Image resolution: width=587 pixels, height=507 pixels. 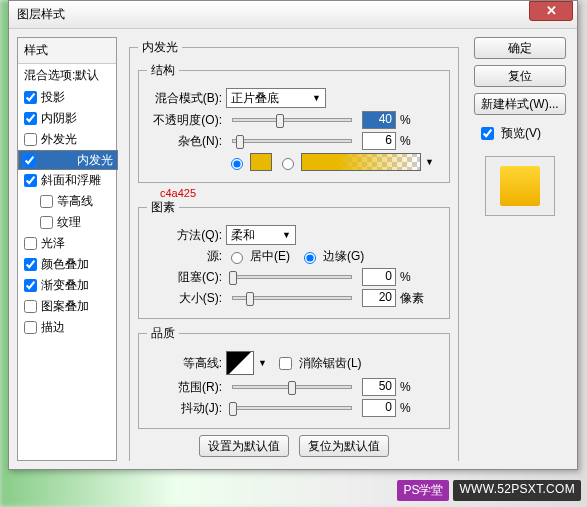 What do you see at coordinates (184, 256) in the screenshot?
I see `label-source: 源:` at bounding box center [184, 256].